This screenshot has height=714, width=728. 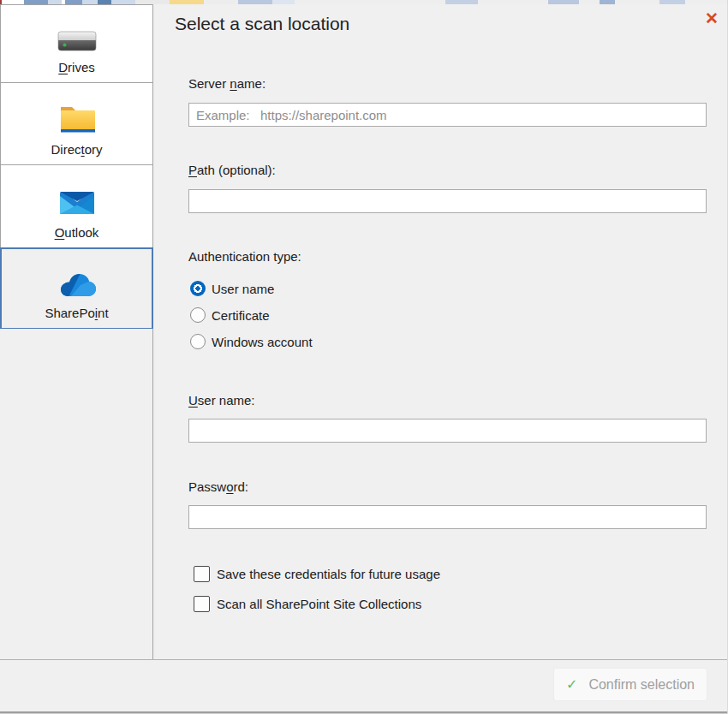 What do you see at coordinates (202, 574) in the screenshot?
I see `checkbox-save-credentials` at bounding box center [202, 574].